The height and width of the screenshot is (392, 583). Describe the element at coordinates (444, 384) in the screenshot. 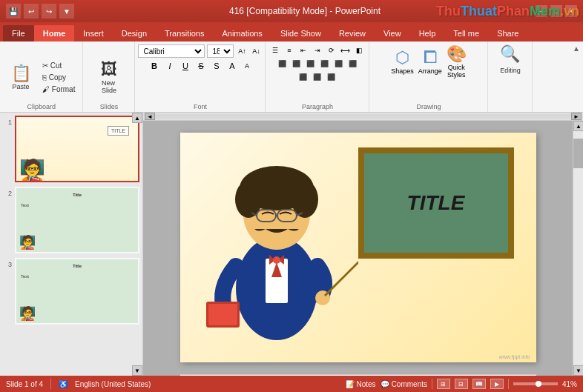

I see `normal-view-button: ⊞` at that location.